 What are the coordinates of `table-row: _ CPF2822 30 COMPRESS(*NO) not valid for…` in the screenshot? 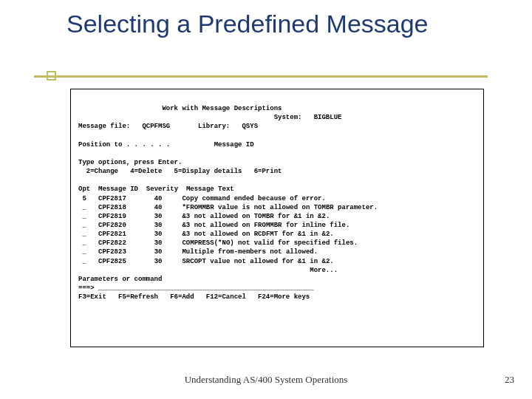 It's located at (218, 243).